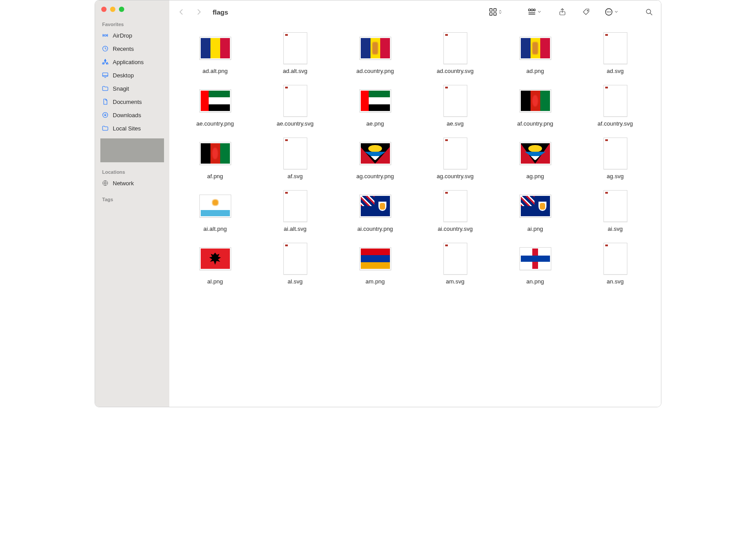 This screenshot has width=756, height=543. What do you see at coordinates (375, 211) in the screenshot?
I see `file-item: ai.country.png` at bounding box center [375, 211].